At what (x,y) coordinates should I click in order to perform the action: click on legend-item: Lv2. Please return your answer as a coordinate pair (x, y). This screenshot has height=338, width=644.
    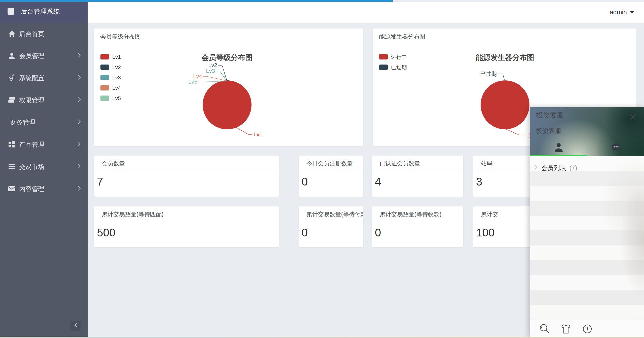
    Looking at the image, I should click on (111, 67).